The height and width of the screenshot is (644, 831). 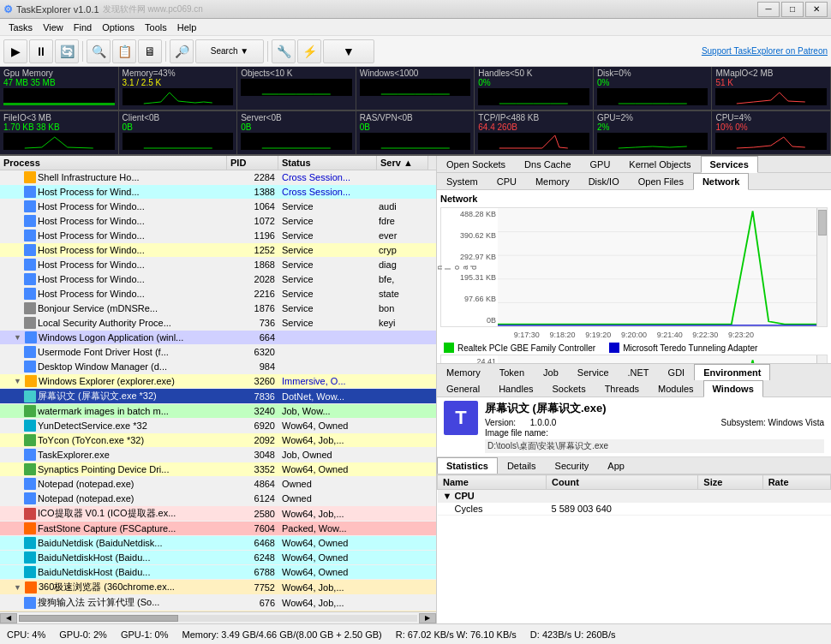 What do you see at coordinates (218, 411) in the screenshot?
I see `table-row-watermark: watermark images in batch m... 3240 Job,…` at bounding box center [218, 411].